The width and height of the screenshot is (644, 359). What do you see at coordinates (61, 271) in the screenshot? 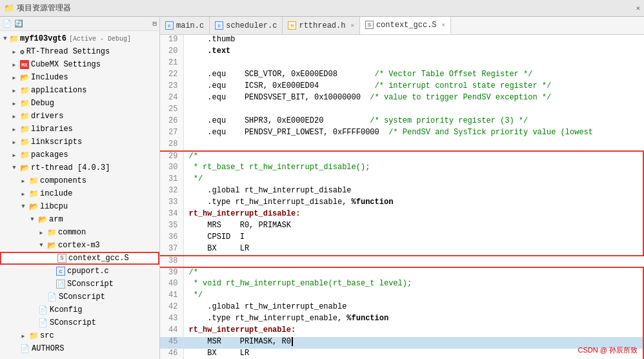
I see `file-c-icon: c` at bounding box center [61, 271].